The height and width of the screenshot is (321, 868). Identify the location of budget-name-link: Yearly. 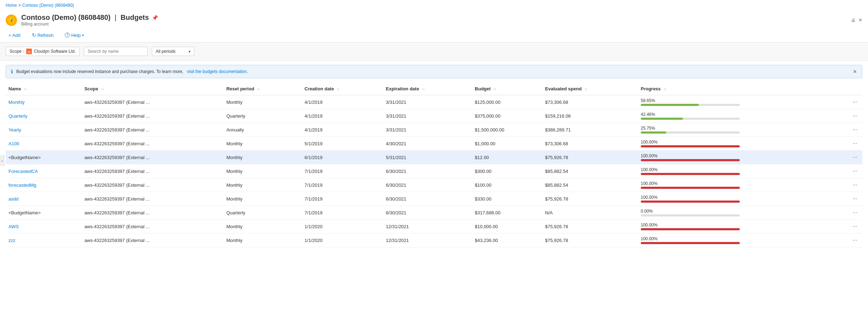
(15, 130).